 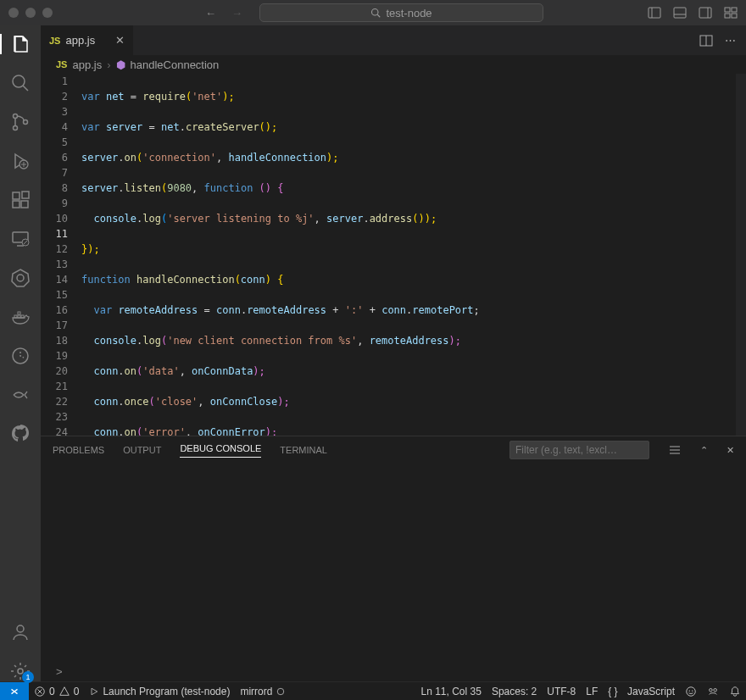 What do you see at coordinates (393, 64) in the screenshot?
I see `breadcrumb: JS app.js › ⬢ handleConnection` at bounding box center [393, 64].